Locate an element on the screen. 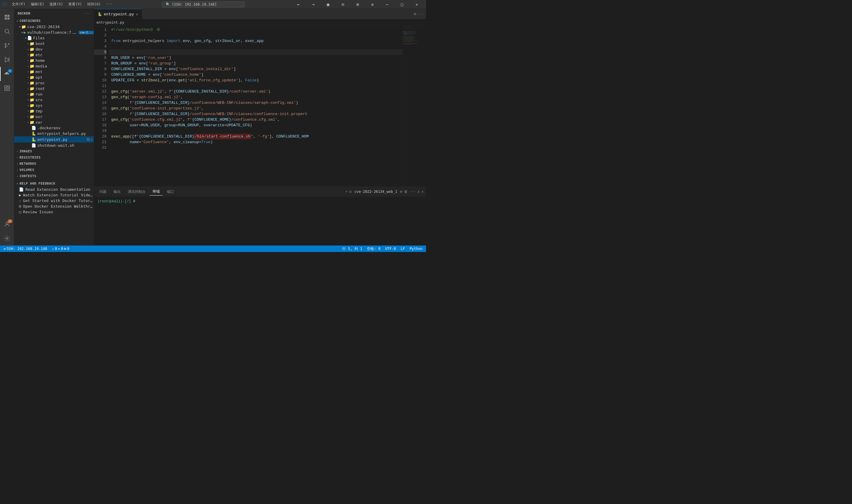 The height and width of the screenshot is (504, 852). help-watch-videos: ▶ Watch Extension Tutorial Videos is located at coordinates (54, 195).